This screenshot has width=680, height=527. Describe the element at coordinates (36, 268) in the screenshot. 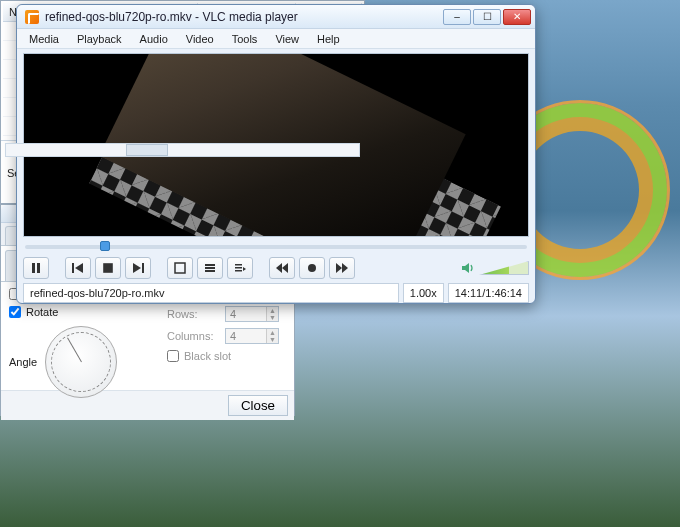

I see `pause-button` at that location.